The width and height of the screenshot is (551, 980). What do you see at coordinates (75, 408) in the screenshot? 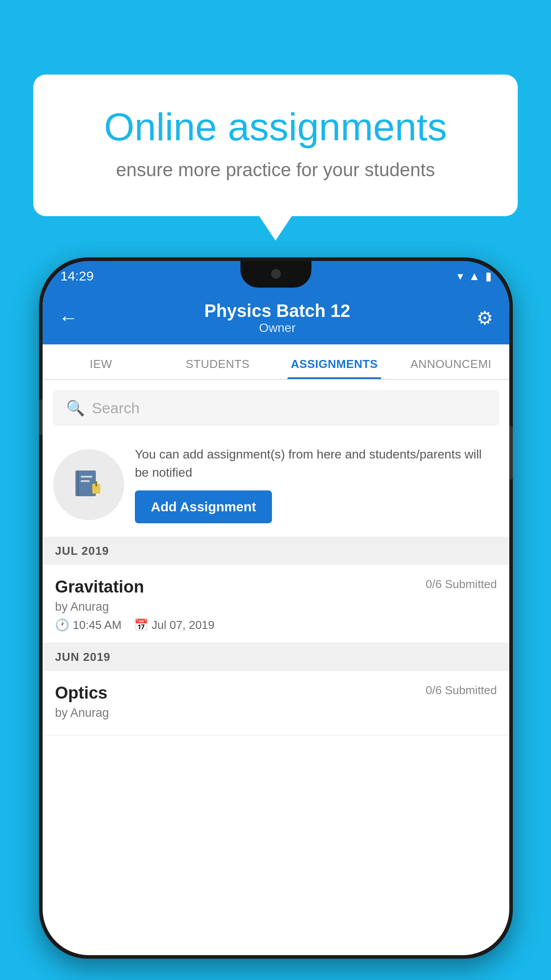
I see `search-icon: 🔍` at bounding box center [75, 408].